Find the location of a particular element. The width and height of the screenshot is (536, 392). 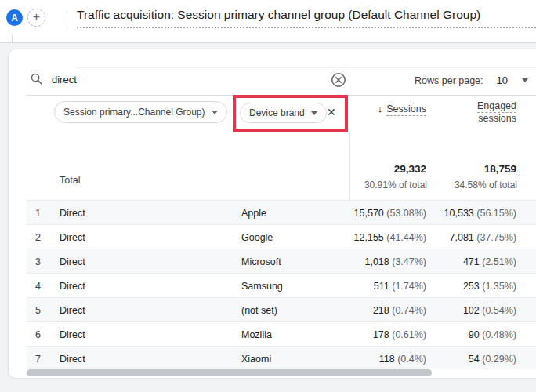

row-engaged: 54 (0.29%) is located at coordinates (472, 359).